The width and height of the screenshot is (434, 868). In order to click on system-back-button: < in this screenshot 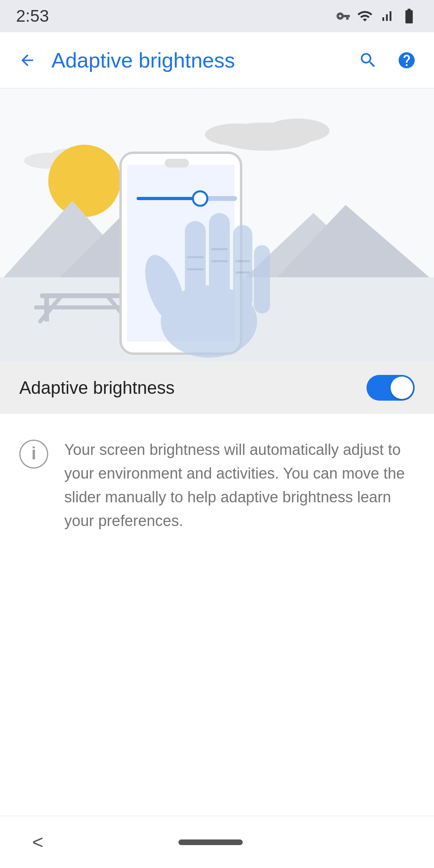, I will do `click(38, 842)`.